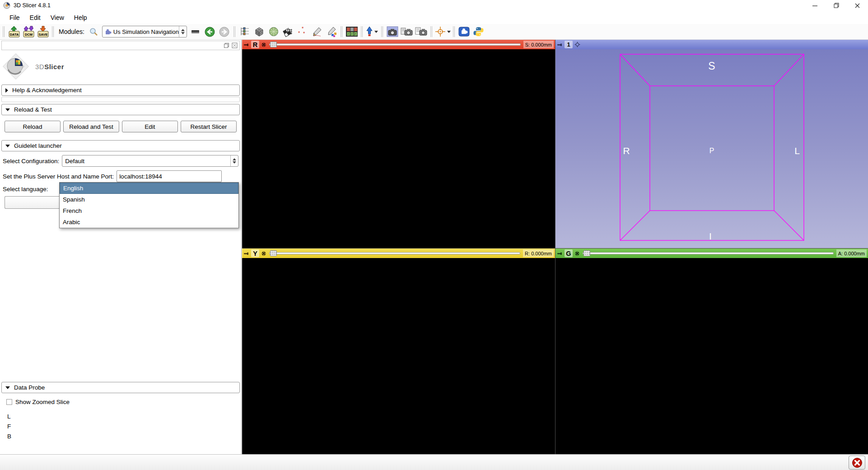 The width and height of the screenshot is (868, 470). What do you see at coordinates (407, 32) in the screenshot?
I see `scene-view-camera-icon` at bounding box center [407, 32].